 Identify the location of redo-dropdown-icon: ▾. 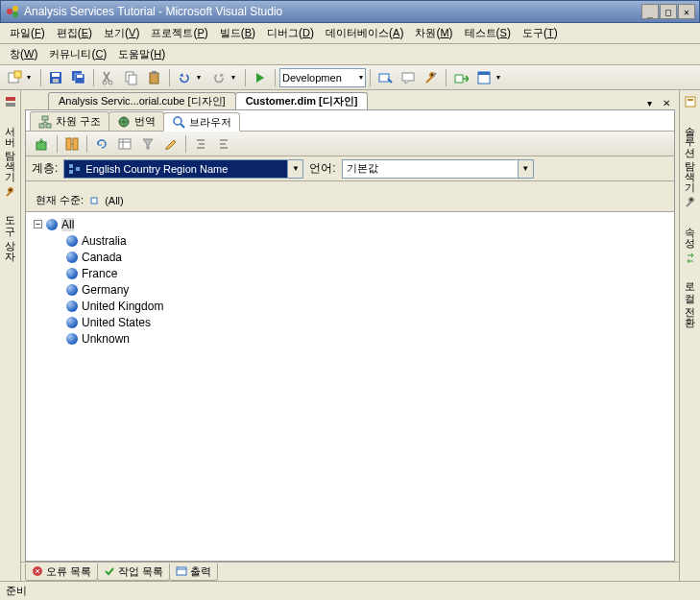
(236, 77).